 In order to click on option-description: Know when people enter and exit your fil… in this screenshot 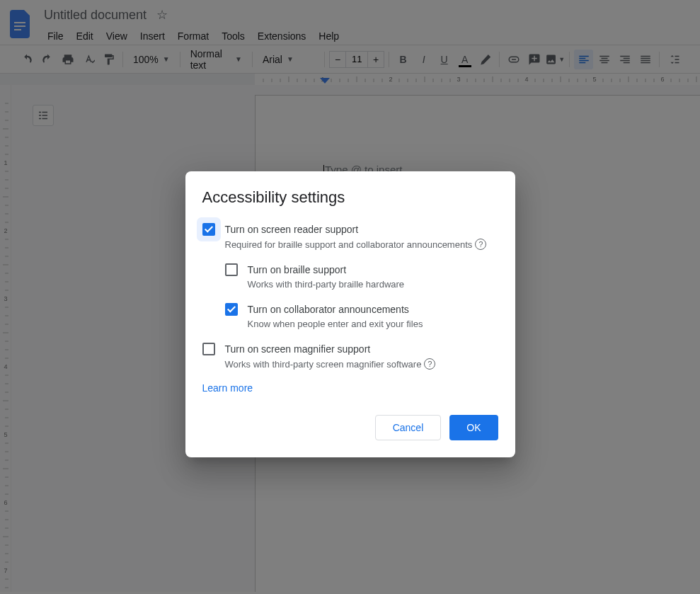, I will do `click(335, 324)`.